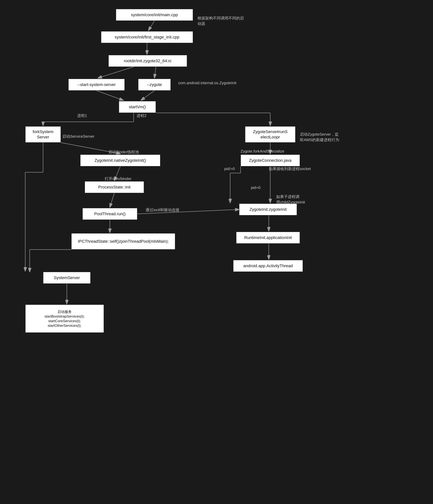 Image resolution: width=433 pixels, height=504 pixels. What do you see at coordinates (148, 61) in the screenshot?
I see `node-zygote-rc: rootdir/init.zygote32_64.rc` at bounding box center [148, 61].